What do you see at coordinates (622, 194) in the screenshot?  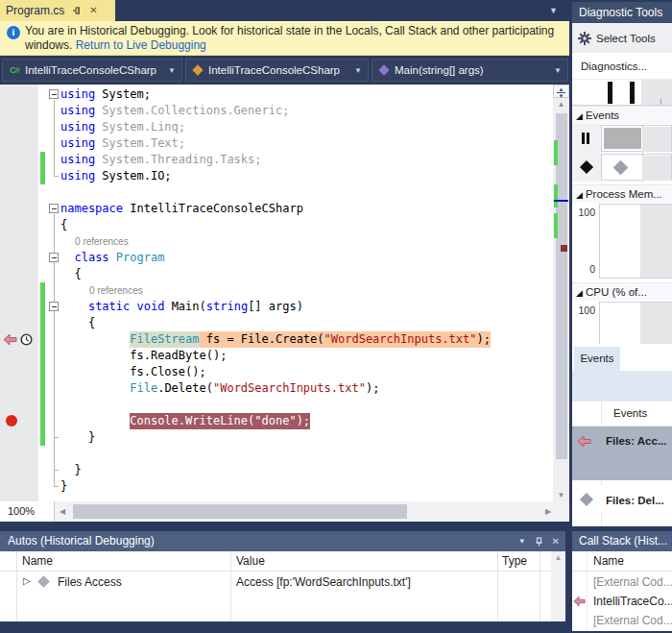 I see `section-header-memory: ◢Process Mem...` at bounding box center [622, 194].